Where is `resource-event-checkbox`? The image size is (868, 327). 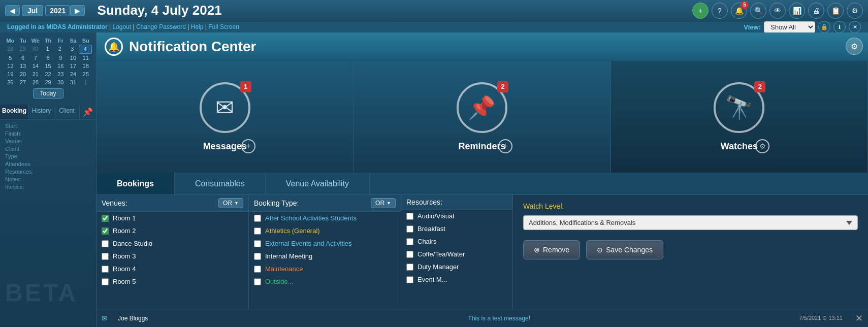
resource-event-checkbox is located at coordinates (410, 280).